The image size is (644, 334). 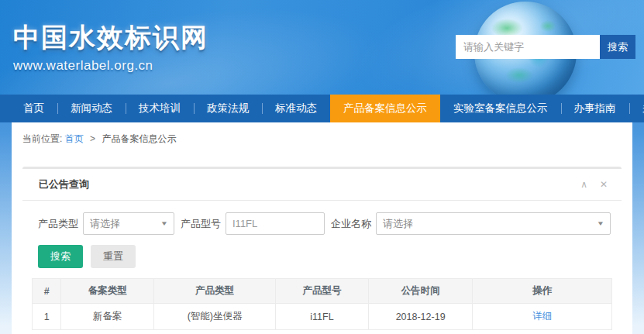 I want to click on site-title: 中国水效标识网, so click(x=111, y=38).